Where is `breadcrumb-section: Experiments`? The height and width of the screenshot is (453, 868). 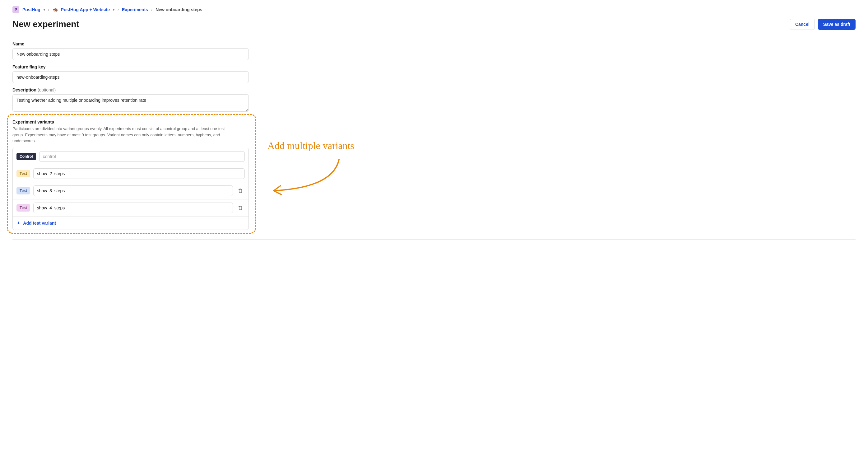
breadcrumb-section: Experiments is located at coordinates (135, 9).